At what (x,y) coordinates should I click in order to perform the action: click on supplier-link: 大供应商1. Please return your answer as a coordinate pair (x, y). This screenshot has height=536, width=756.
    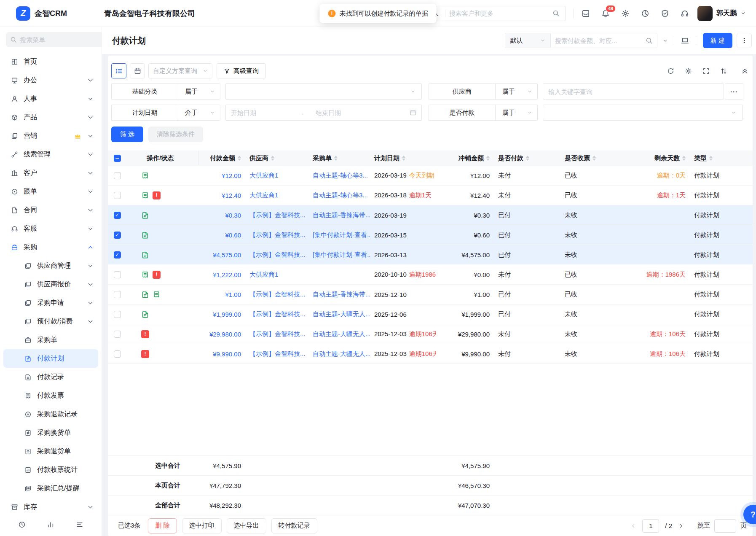
    Looking at the image, I should click on (264, 175).